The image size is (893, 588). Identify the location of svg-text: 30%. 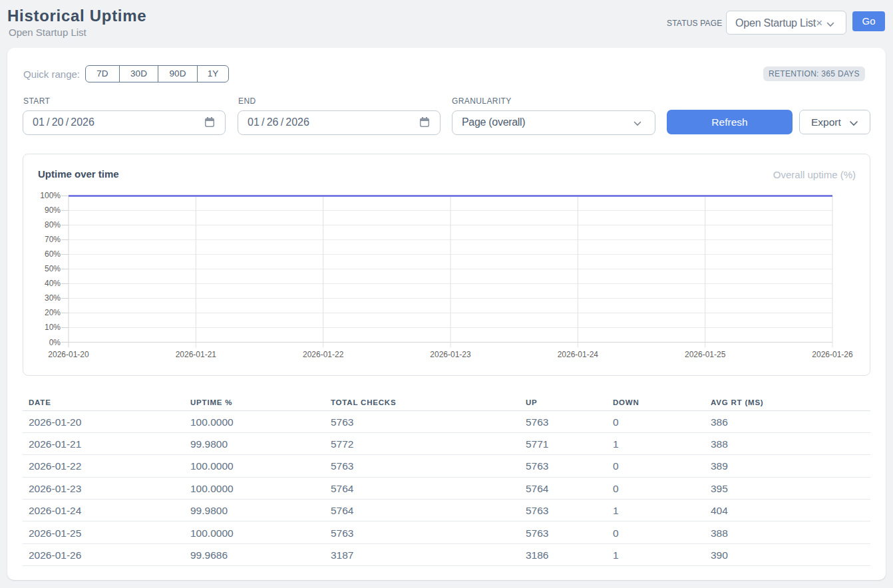
(53, 298).